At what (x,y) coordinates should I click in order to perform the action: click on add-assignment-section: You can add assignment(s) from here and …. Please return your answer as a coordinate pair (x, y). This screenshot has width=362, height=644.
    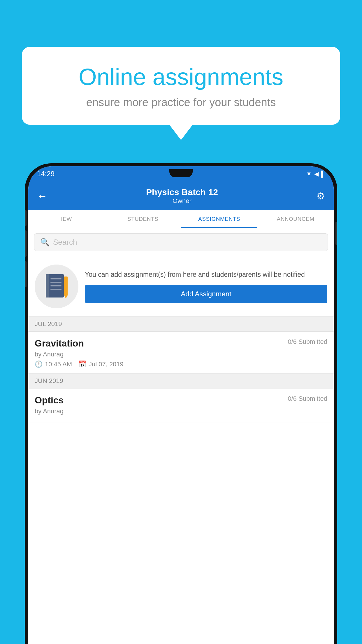
    Looking at the image, I should click on (181, 286).